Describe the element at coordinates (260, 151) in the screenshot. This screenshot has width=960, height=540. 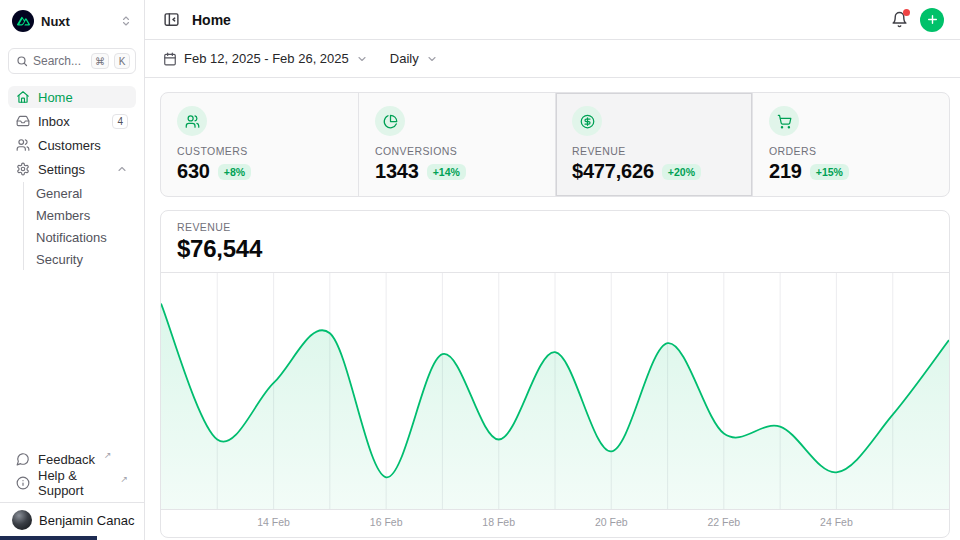
I see `stat-label: CUSTOMERS` at that location.